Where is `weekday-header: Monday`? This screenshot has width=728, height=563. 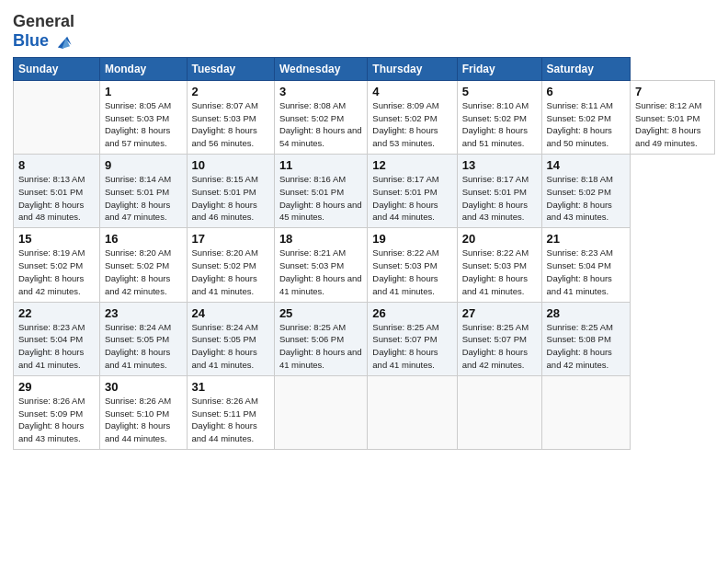 weekday-header: Monday is located at coordinates (143, 68).